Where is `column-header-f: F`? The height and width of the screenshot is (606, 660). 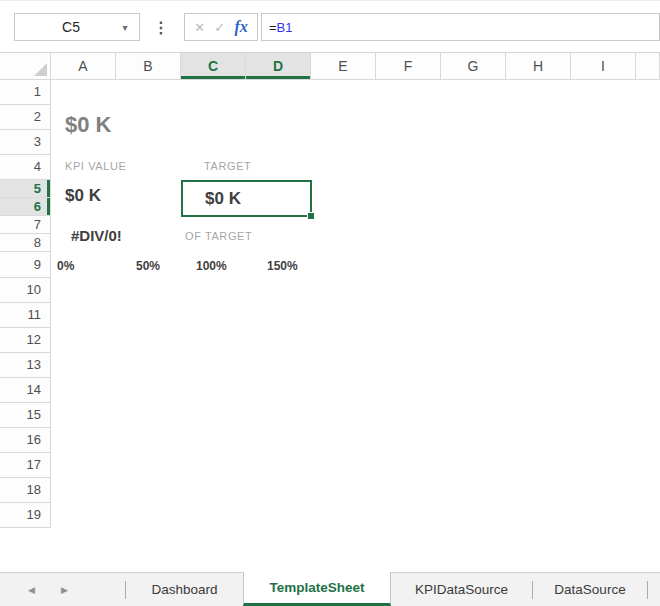
column-header-f: F is located at coordinates (408, 66).